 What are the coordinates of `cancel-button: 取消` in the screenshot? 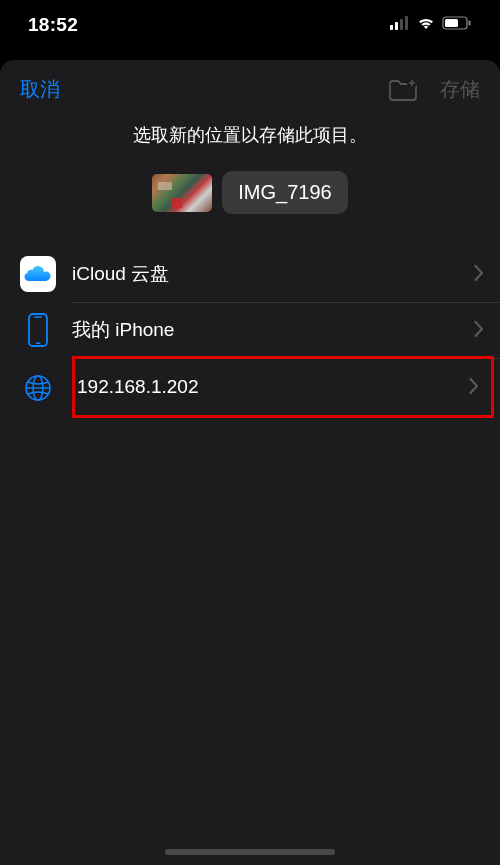 It's located at (40, 90).